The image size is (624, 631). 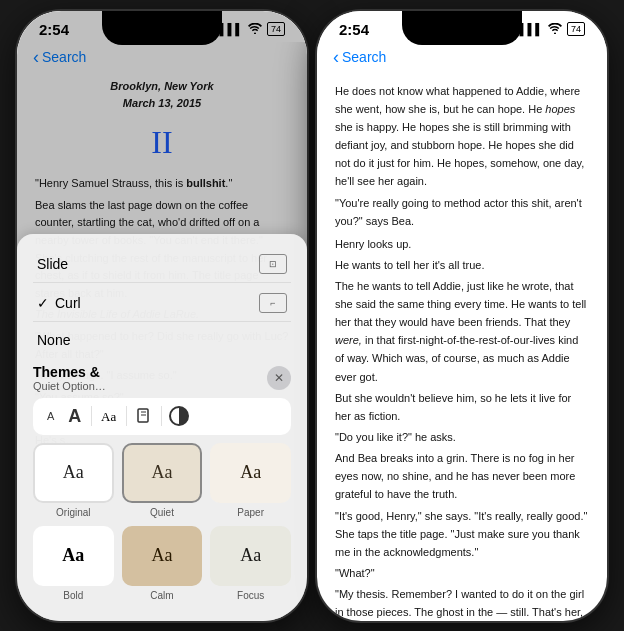 What do you see at coordinates (70, 386) in the screenshot?
I see `themes-subtitle: Quiet Option…` at bounding box center [70, 386].